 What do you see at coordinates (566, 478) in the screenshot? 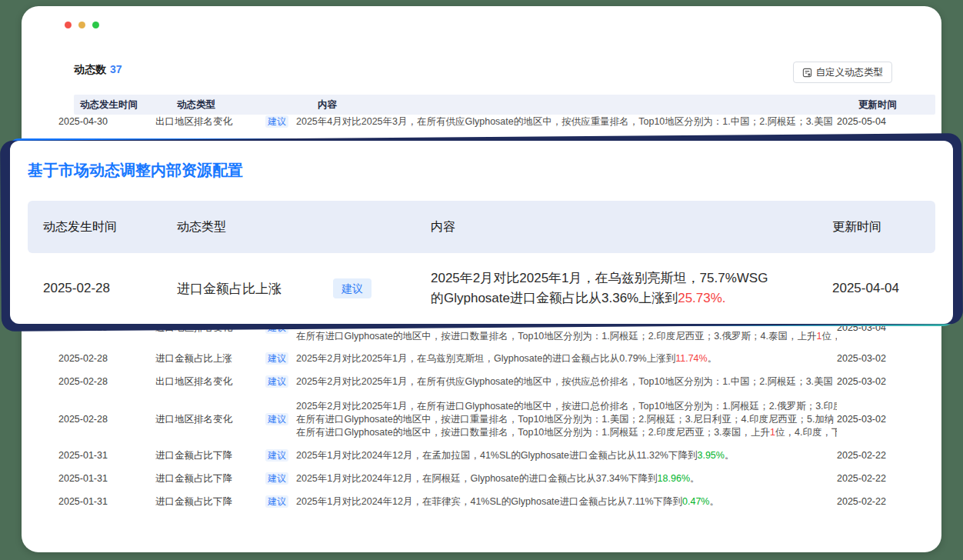
I see `row-content-line: 2025年1月对比2024年12月，在阿根廷，Glyphosate的进口金额占比…` at bounding box center [566, 478].